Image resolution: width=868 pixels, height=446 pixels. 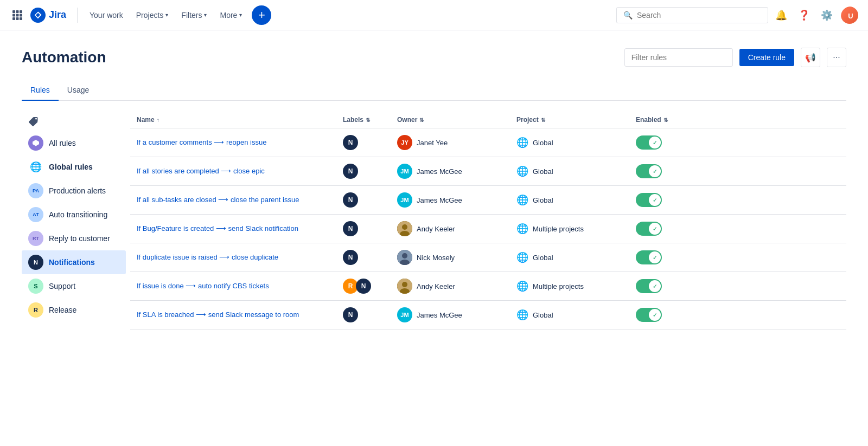 What do you see at coordinates (74, 167) in the screenshot?
I see `sidebar-item-global-rules: 🌐 Global rules` at bounding box center [74, 167].